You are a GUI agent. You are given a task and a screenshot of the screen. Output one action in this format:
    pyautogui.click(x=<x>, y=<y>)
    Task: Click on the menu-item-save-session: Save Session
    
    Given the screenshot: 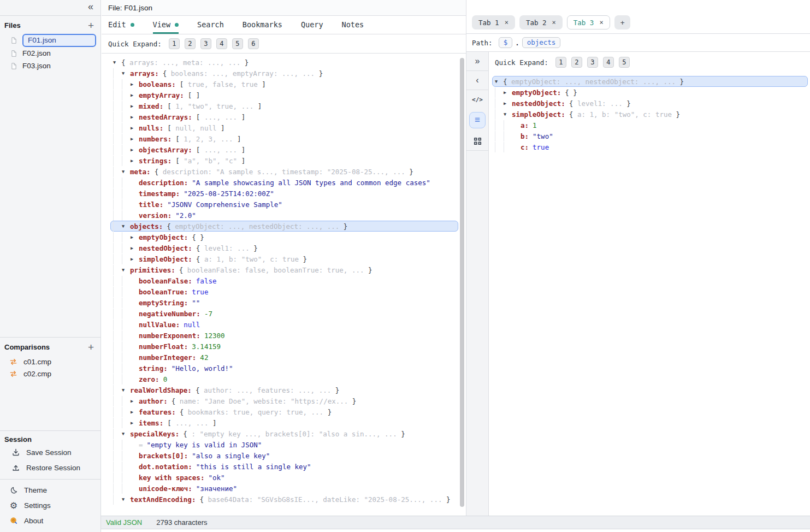 What is the action you would take?
    pyautogui.click(x=50, y=452)
    